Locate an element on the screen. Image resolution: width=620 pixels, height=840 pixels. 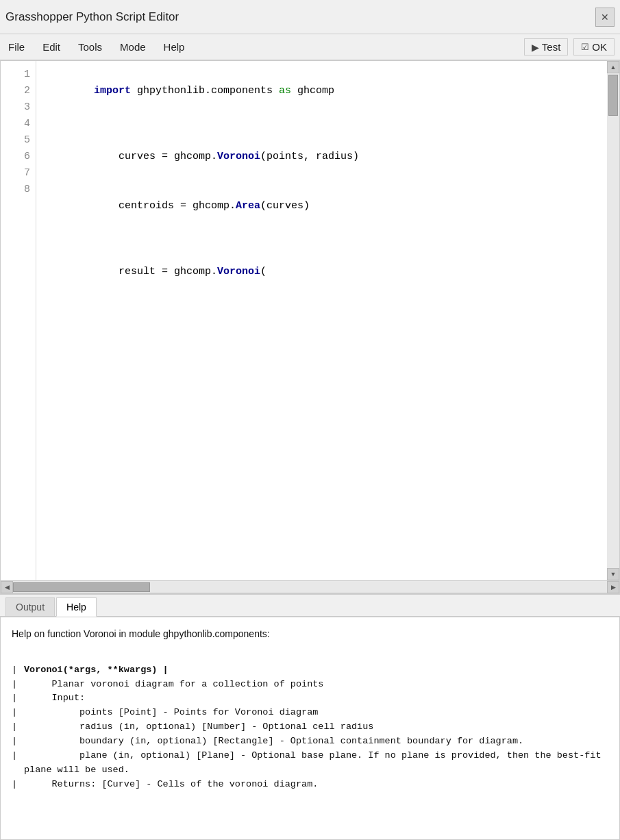
menu-file: File is located at coordinates (16, 47).